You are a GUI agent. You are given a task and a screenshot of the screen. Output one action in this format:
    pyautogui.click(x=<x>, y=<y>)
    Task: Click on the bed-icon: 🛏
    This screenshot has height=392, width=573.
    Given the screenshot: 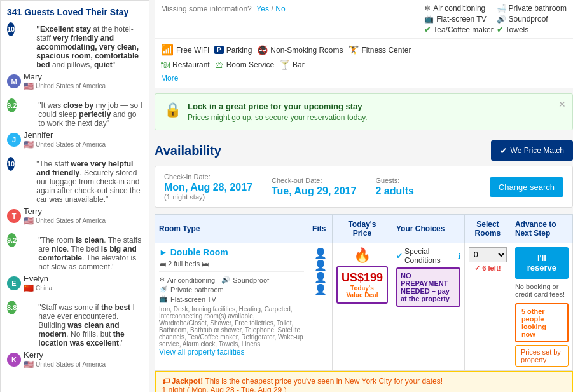 What is the action you would take?
    pyautogui.click(x=163, y=264)
    